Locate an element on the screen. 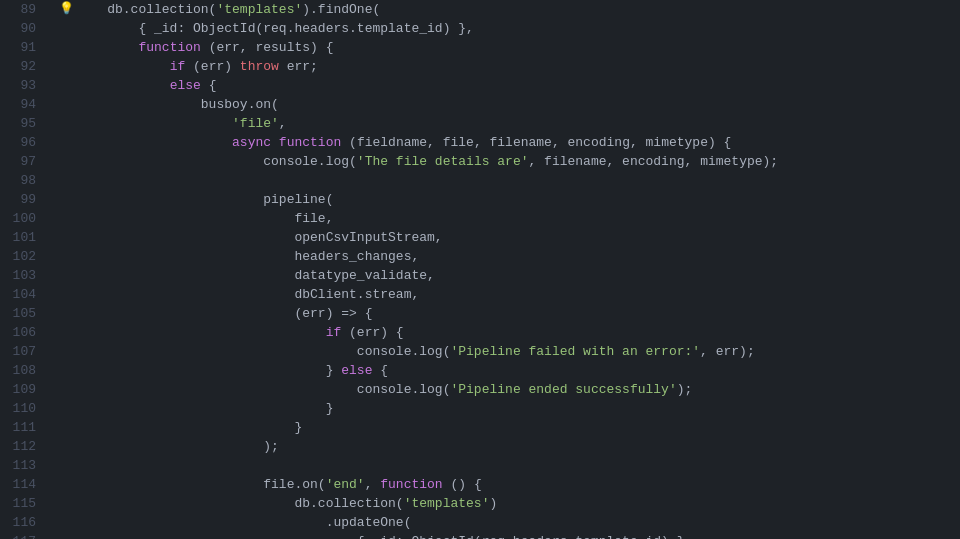 The height and width of the screenshot is (539, 960). token: (err) { is located at coordinates (372, 332).